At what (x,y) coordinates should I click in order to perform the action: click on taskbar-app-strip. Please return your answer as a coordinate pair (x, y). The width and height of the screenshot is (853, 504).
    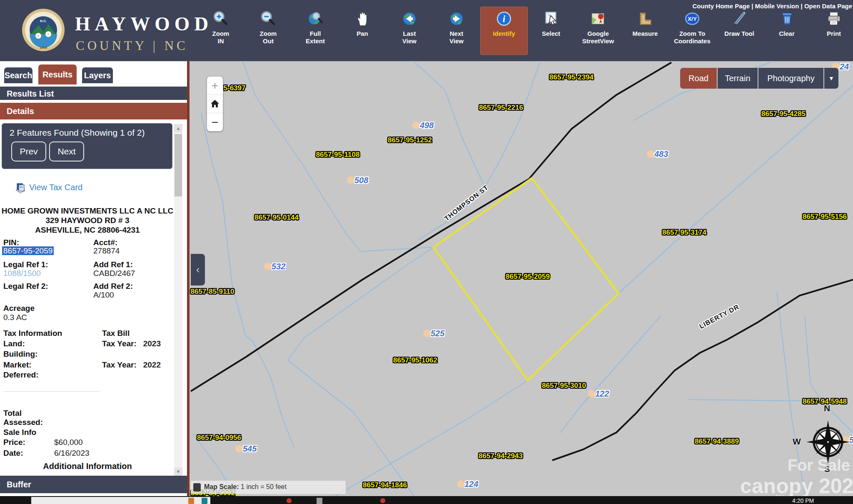
    Looking at the image, I should click on (121, 500).